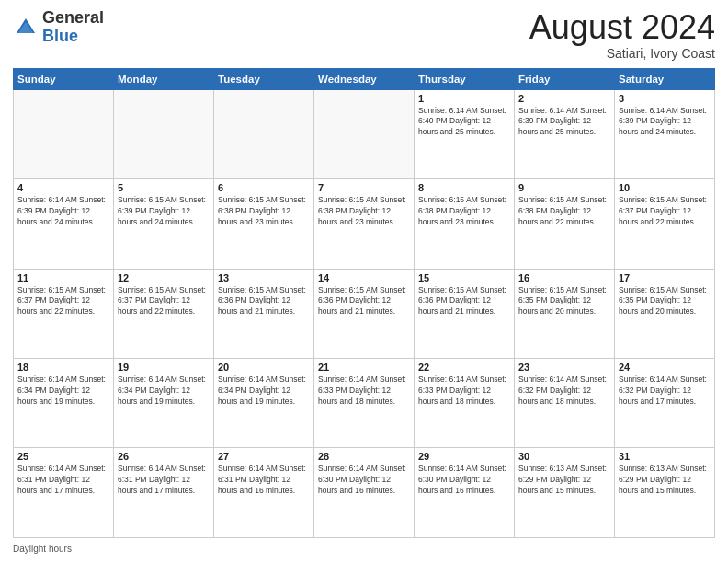  Describe the element at coordinates (465, 224) in the screenshot. I see `table-row: 8Sunrise: 6:15 AM Sunset: 6:38 PM Daylig…` at that location.